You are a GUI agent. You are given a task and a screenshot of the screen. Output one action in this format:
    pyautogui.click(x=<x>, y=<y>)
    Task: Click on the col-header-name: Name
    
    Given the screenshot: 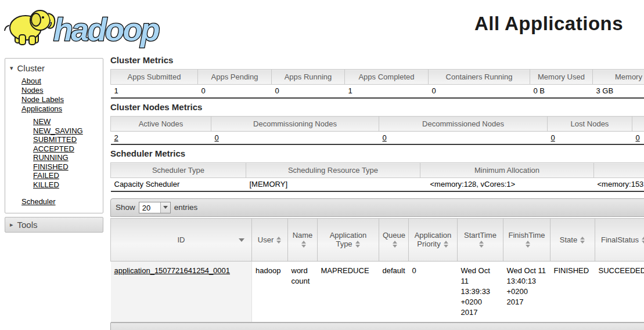 What is the action you would take?
    pyautogui.click(x=303, y=240)
    